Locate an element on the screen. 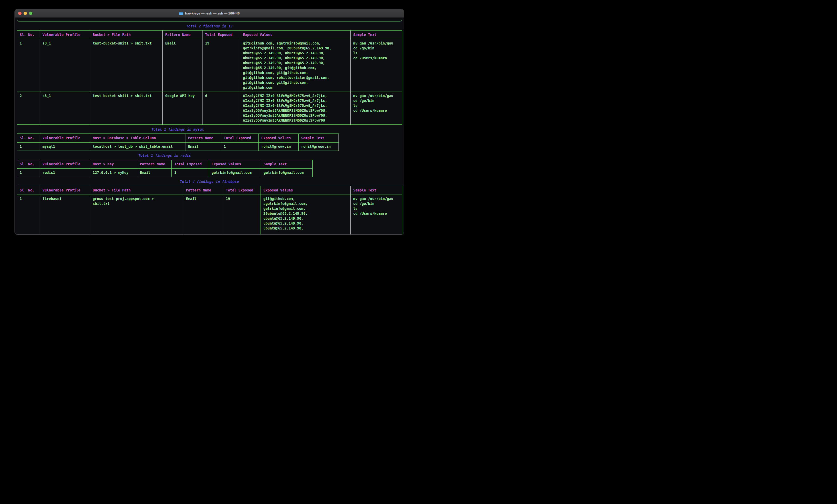  window-title-group: hawk-eye — -zsh — zsh — 166×46 is located at coordinates (209, 14).